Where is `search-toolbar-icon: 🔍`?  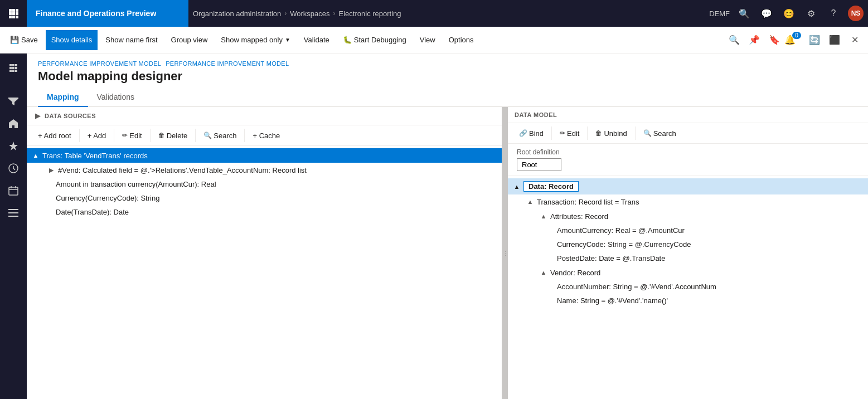 search-toolbar-icon: 🔍 is located at coordinates (734, 40).